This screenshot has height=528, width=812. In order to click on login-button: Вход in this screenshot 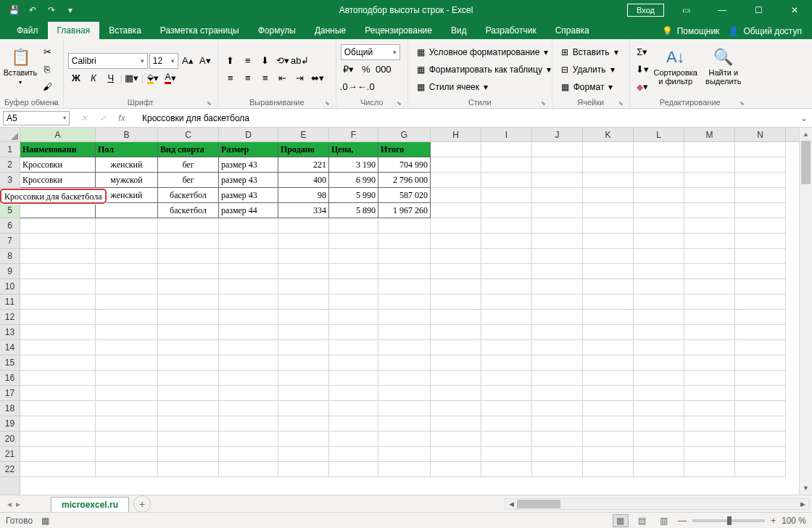, I will do `click(645, 10)`.